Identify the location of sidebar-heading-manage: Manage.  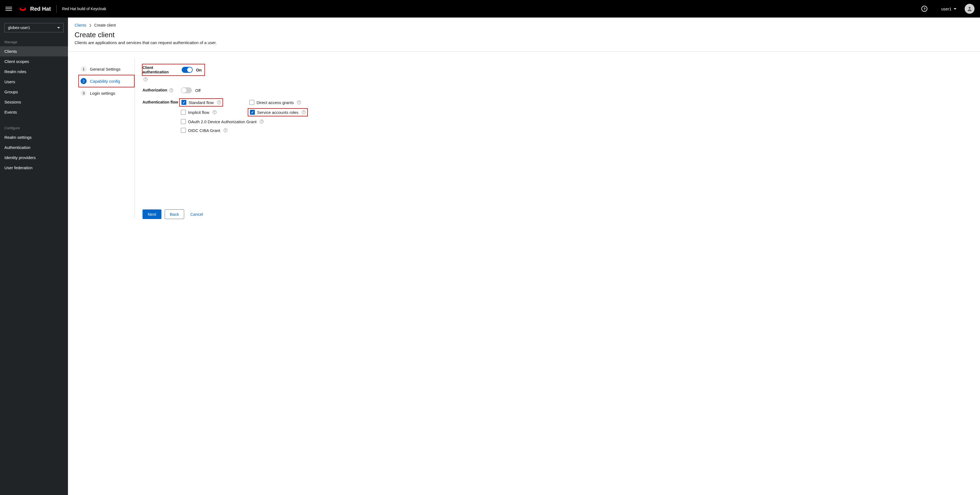
(34, 42).